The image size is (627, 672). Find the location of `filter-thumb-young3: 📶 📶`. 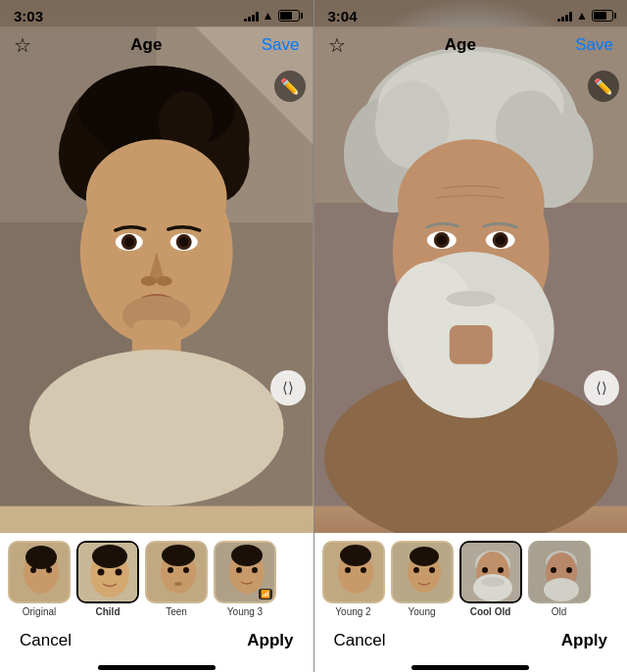

filter-thumb-young3: 📶 📶 is located at coordinates (245, 572).